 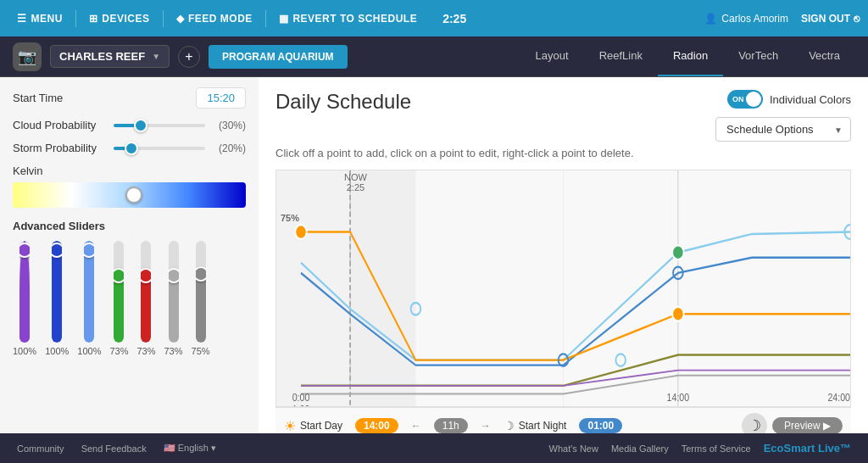 What do you see at coordinates (678, 397) in the screenshot?
I see `svg-text: 14:00` at bounding box center [678, 397].